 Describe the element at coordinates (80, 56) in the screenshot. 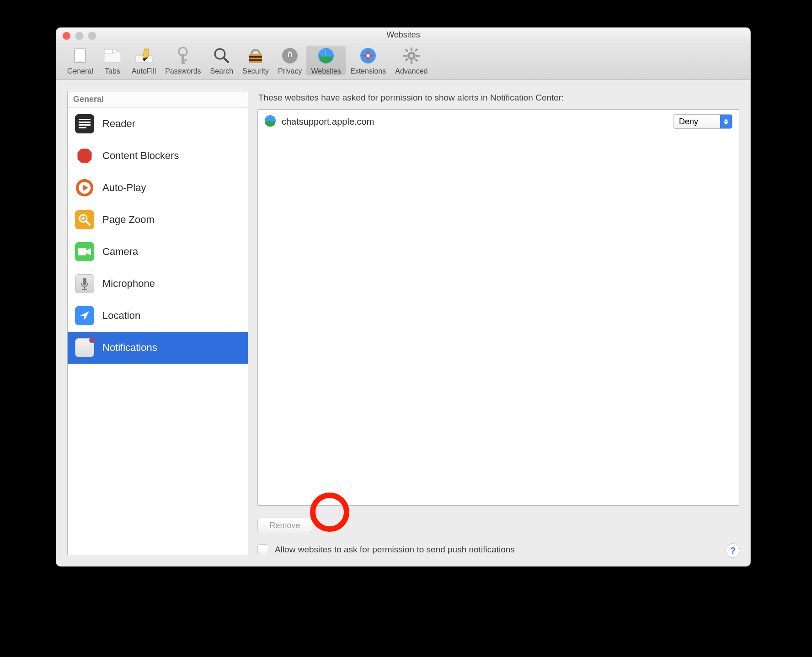

I see `general-icon` at that location.